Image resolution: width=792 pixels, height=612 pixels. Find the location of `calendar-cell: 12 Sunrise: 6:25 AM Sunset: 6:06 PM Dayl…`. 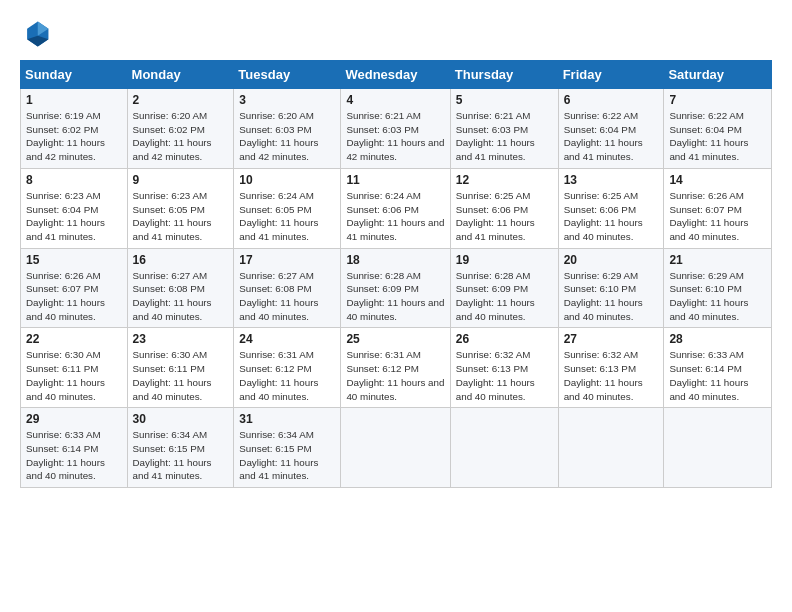

calendar-cell: 12 Sunrise: 6:25 AM Sunset: 6:06 PM Dayl… is located at coordinates (504, 208).